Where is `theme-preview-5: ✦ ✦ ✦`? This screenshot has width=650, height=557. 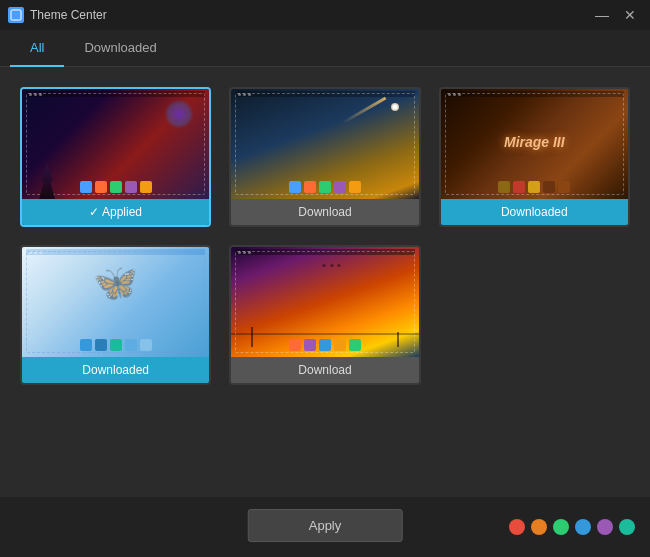 theme-preview-5: ✦ ✦ ✦ is located at coordinates (324, 302).